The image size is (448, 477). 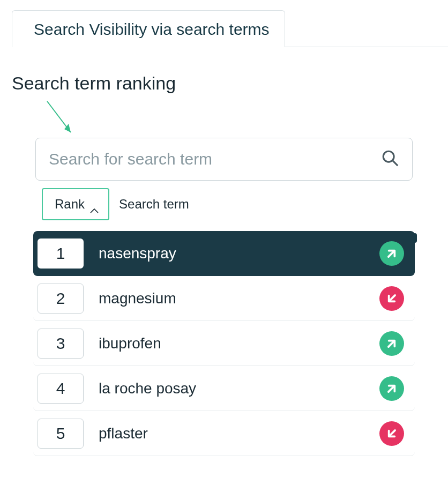 I want to click on tab-label: Search Visibility via search terms, so click(x=152, y=29).